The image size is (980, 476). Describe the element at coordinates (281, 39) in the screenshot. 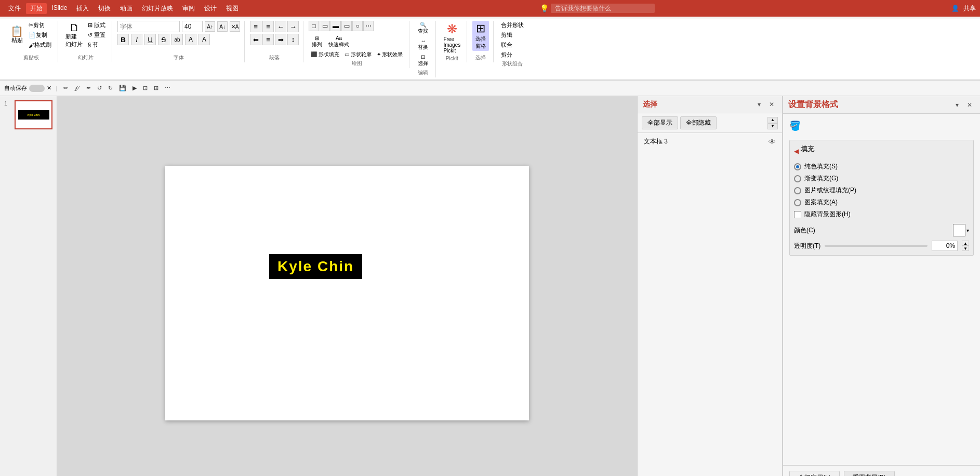

I see `align-right-button: ➡` at that location.